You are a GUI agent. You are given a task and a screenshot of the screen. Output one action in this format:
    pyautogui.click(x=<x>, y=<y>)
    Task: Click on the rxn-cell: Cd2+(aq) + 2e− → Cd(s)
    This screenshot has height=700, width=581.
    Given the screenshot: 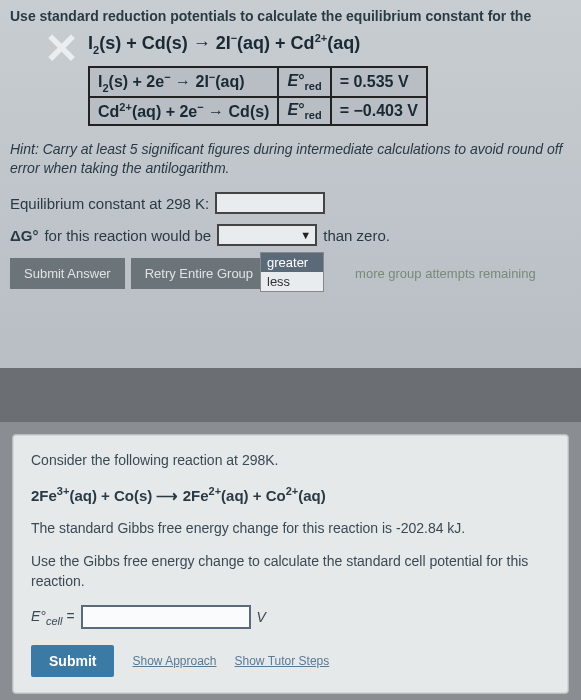 What is the action you would take?
    pyautogui.click(x=184, y=111)
    